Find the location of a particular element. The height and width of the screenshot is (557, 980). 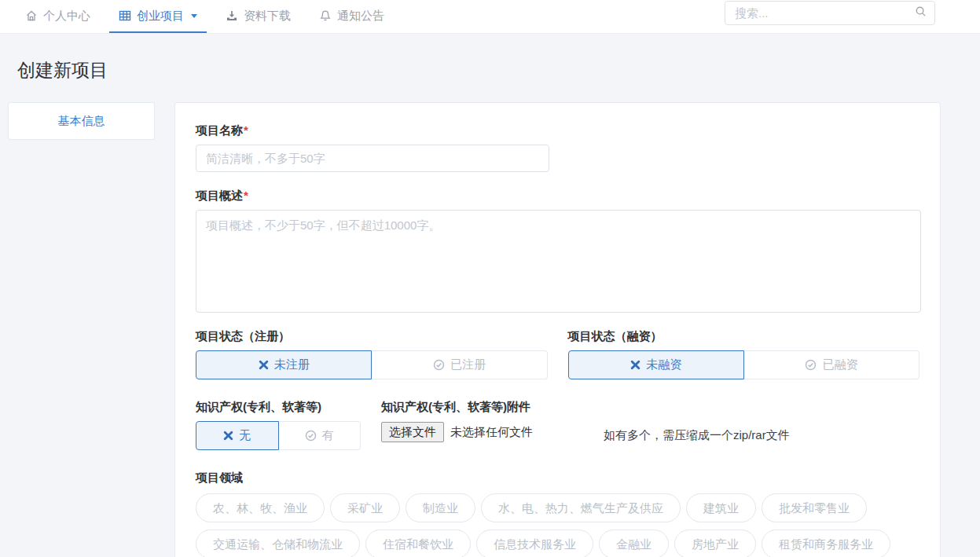

top-navbar: 个人中心 创业项目 资料下载 is located at coordinates (490, 17).